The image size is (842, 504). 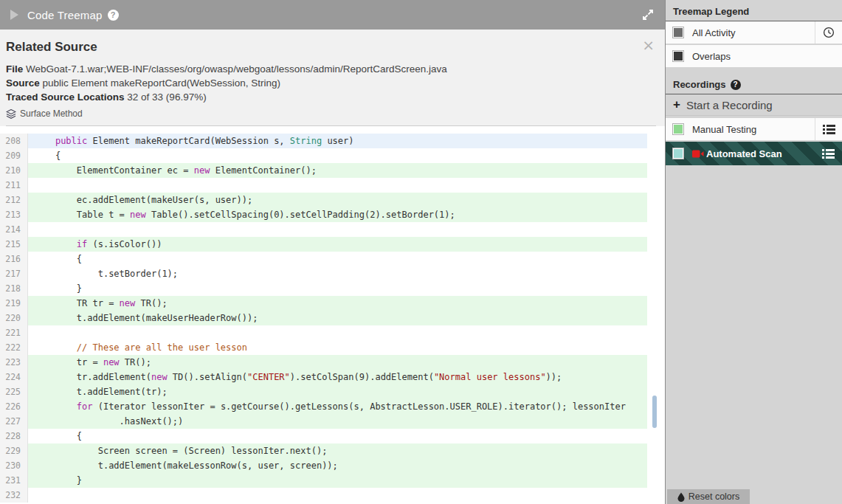 I want to click on code-line: 215 if (s.isColor()), so click(x=332, y=244).